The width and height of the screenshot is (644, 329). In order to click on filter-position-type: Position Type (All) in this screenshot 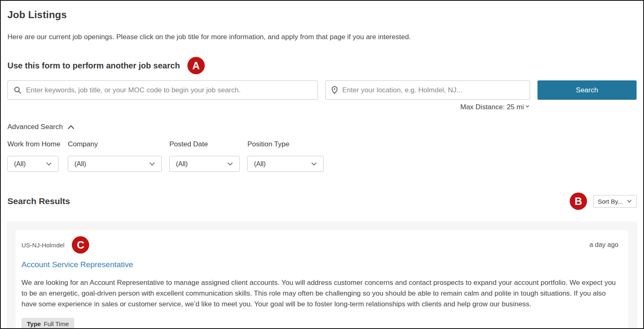, I will do `click(286, 156)`.